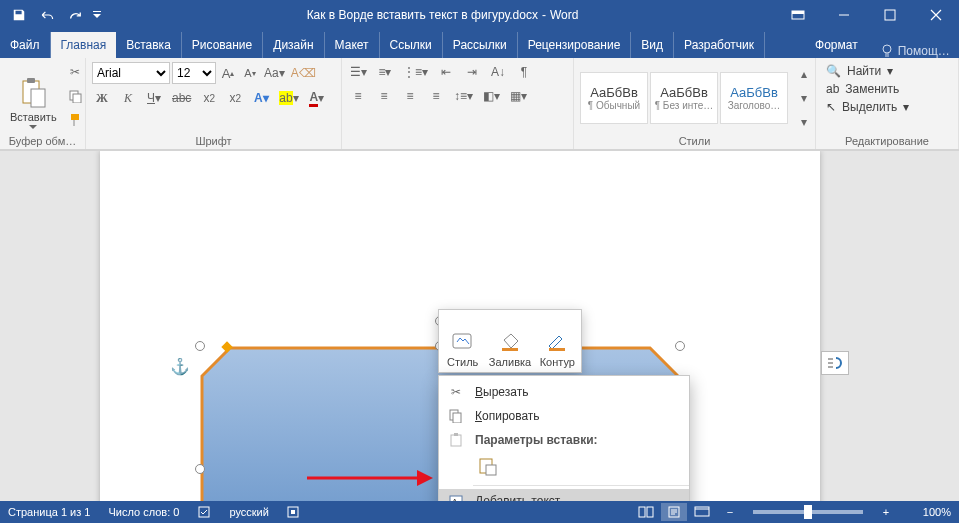  What do you see at coordinates (868, 89) in the screenshot?
I see `replace-button: abЗаменить` at bounding box center [868, 89].